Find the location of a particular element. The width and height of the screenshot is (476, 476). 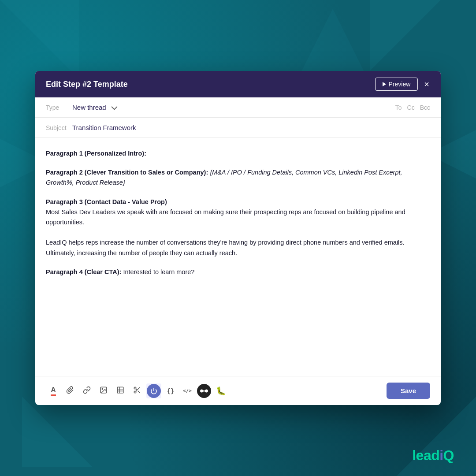

image-icon is located at coordinates (104, 390).